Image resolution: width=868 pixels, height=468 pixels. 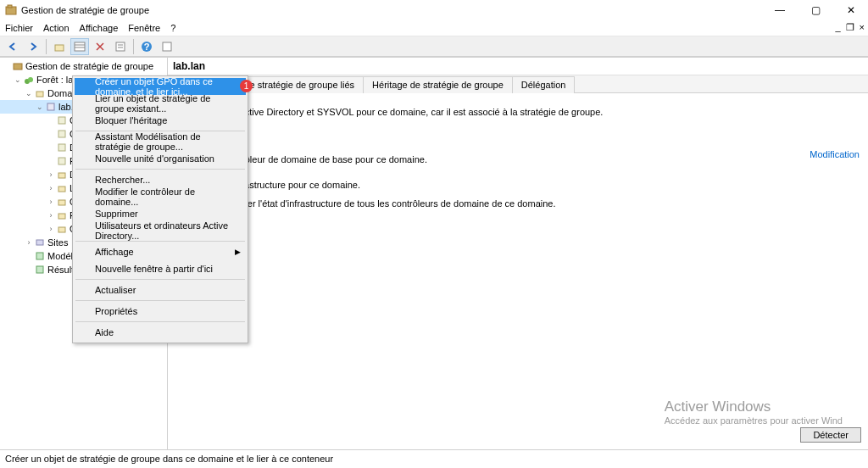 I want to click on detect-button: Détecter, so click(x=831, y=435).